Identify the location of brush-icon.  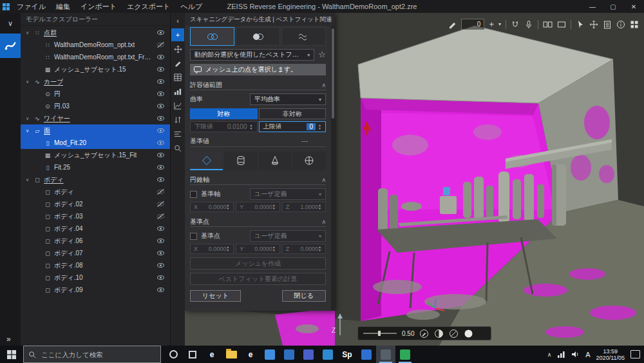
(452, 25).